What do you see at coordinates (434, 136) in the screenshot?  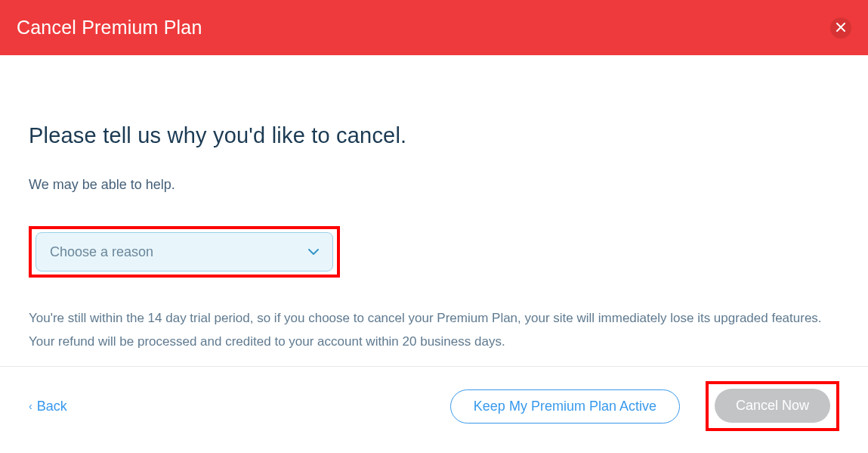 I see `cancel-heading: Please tell us why you'd like to cancel.` at bounding box center [434, 136].